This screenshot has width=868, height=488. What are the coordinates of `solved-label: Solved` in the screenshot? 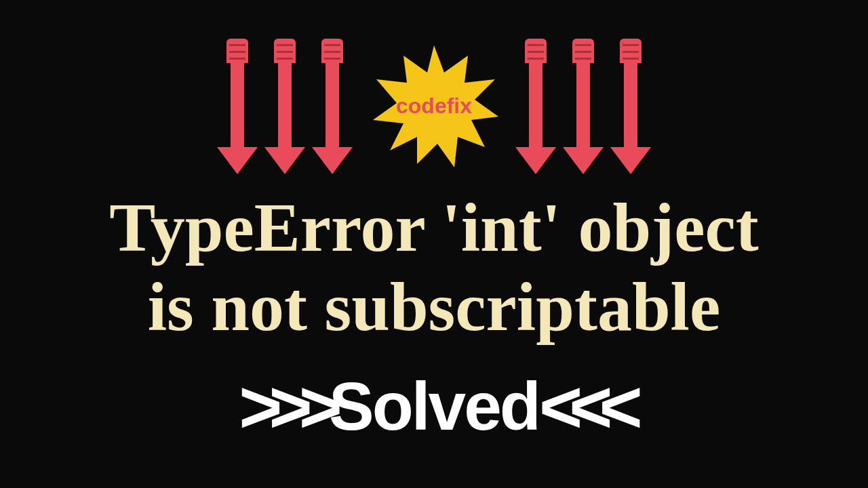 It's located at (434, 407).